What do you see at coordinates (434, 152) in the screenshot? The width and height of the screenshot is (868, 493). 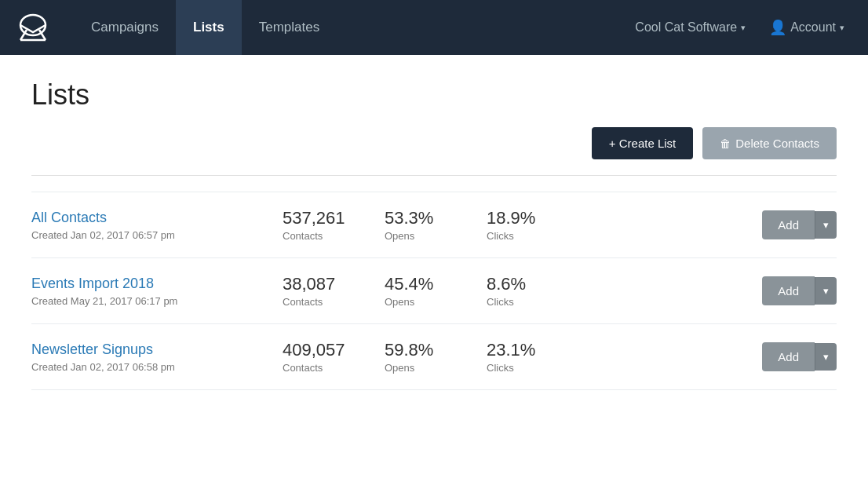 I see `action-bar: + Create List 🗑 Delete Contacts` at bounding box center [434, 152].